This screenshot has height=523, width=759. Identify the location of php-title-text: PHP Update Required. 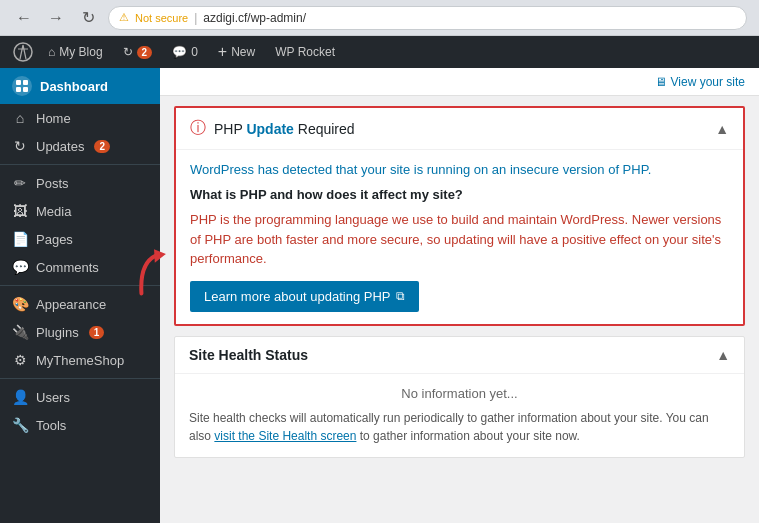
(284, 129).